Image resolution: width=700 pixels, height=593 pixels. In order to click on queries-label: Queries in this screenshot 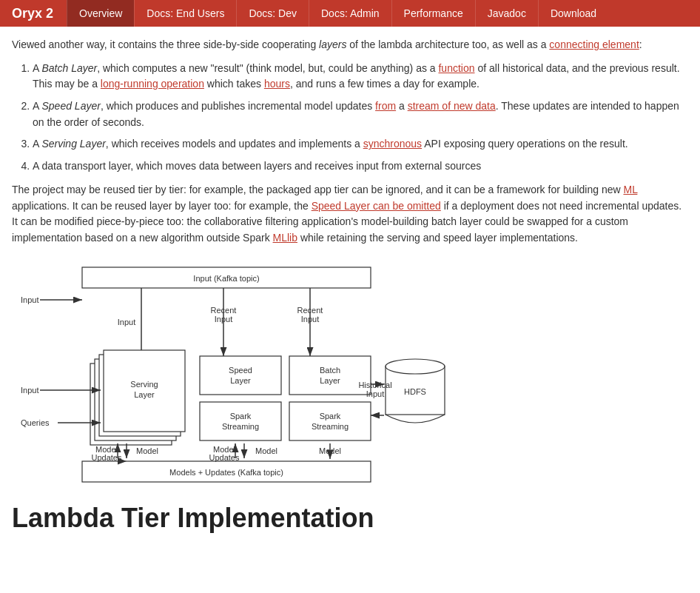, I will do `click(36, 423)`.